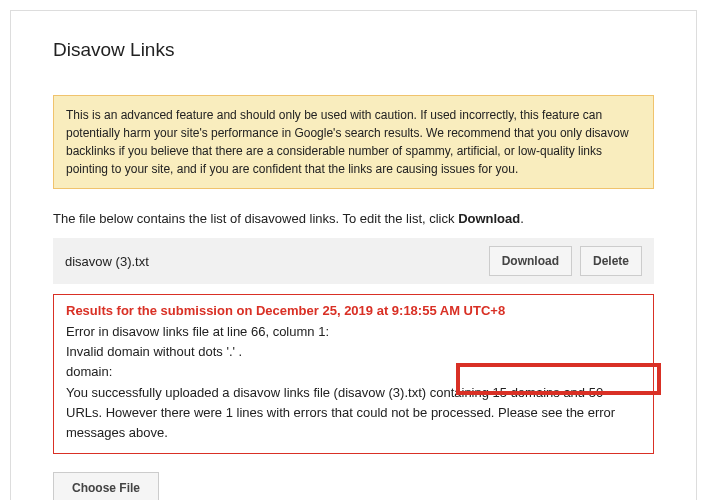 Image resolution: width=707 pixels, height=500 pixels. I want to click on choose-file-row: Choose File, so click(354, 486).